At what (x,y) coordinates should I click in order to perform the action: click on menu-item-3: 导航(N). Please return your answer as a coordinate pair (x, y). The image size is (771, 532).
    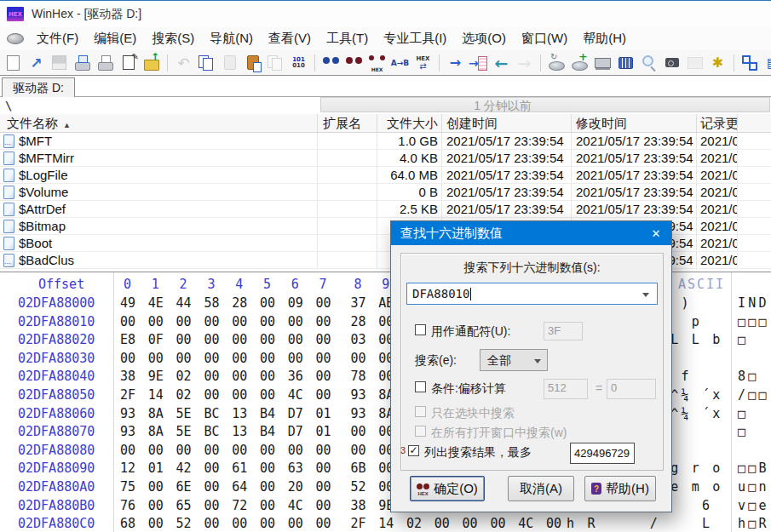
    Looking at the image, I should click on (232, 39).